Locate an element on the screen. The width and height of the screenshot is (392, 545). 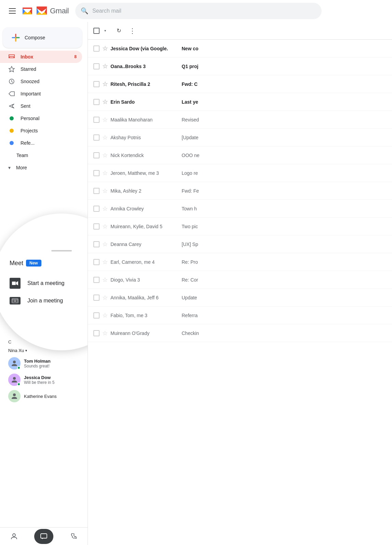
sidebar-item-inbox: Inbox 8 is located at coordinates (41, 57).